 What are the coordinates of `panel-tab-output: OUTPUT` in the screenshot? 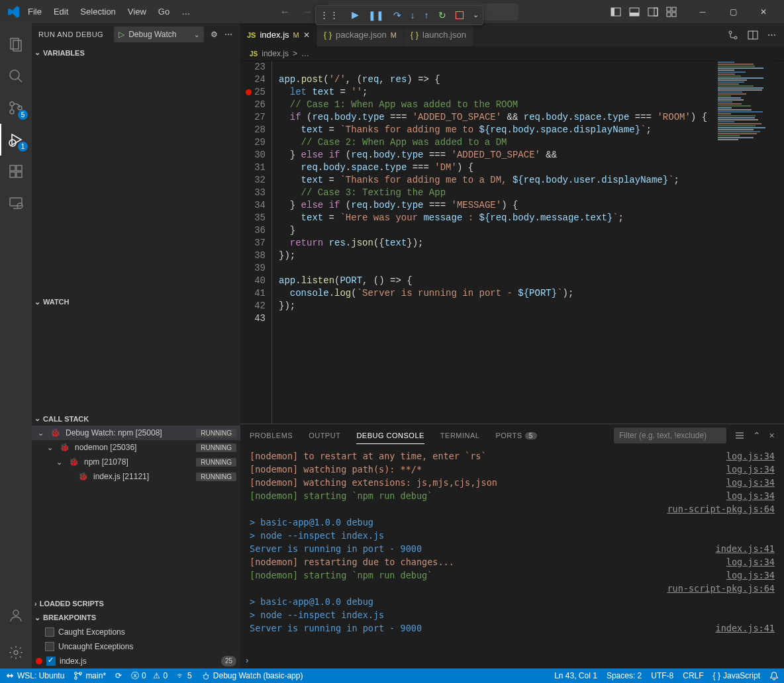 It's located at (324, 435).